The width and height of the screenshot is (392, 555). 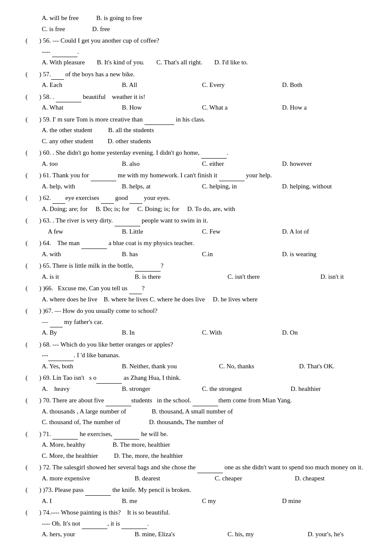 What do you see at coordinates (196, 63) in the screenshot?
I see `q56-options: A. With pleasure B. It's kind of you. C.…` at bounding box center [196, 63].